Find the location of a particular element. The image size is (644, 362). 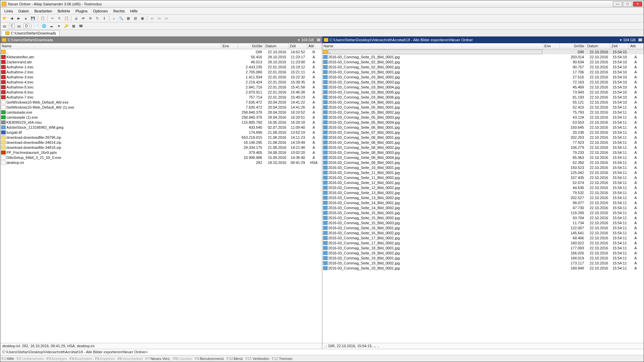

tool-back-icon: ◀ is located at coordinates (12, 18).